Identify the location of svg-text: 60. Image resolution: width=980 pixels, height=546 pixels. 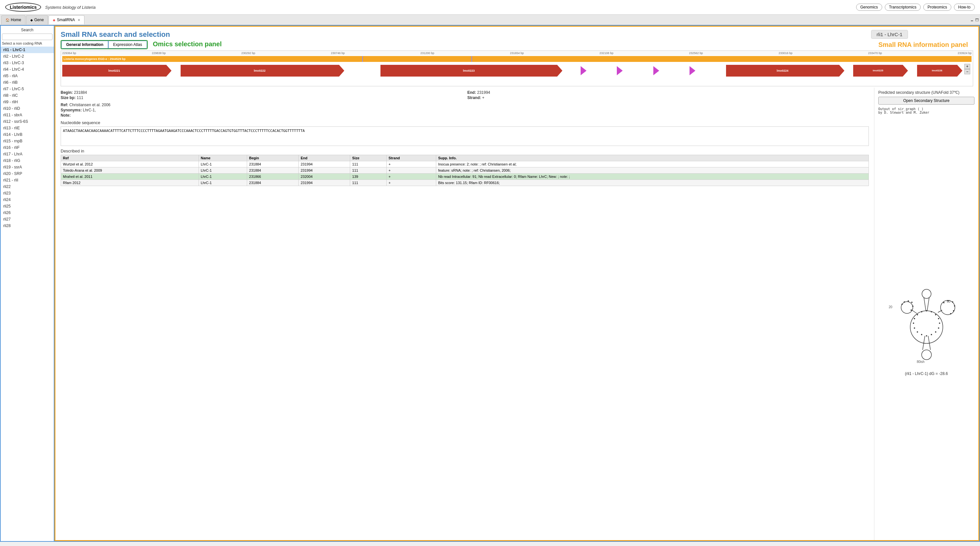
(949, 302).